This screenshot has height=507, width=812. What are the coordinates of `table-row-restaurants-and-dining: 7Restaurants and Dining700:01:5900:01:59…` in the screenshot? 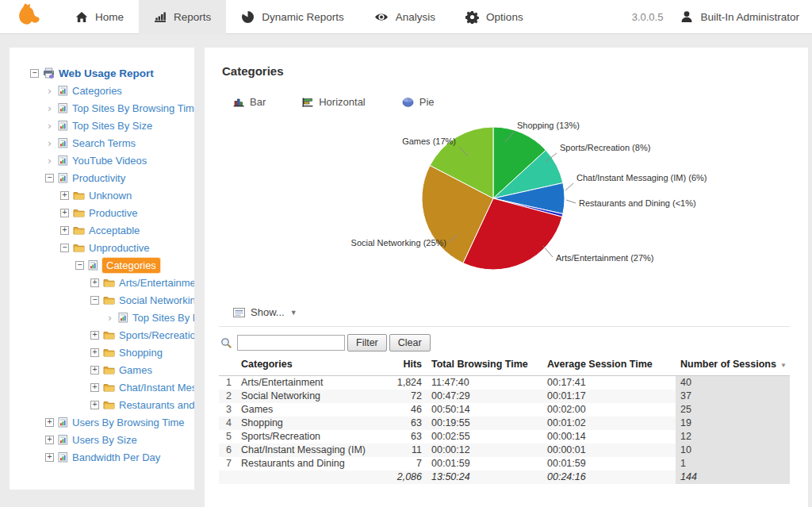 It's located at (504, 463).